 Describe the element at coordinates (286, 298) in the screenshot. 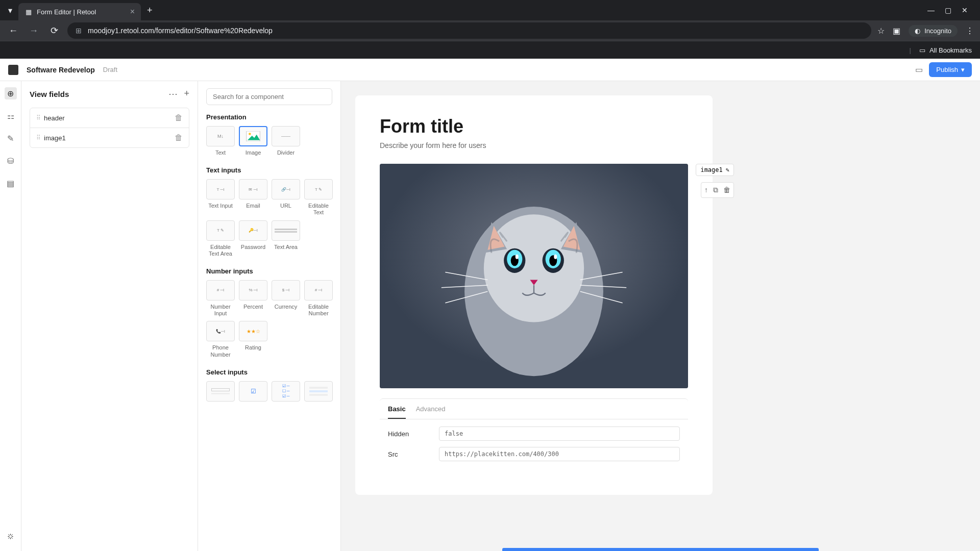

I see `component-currency: Currency` at that location.